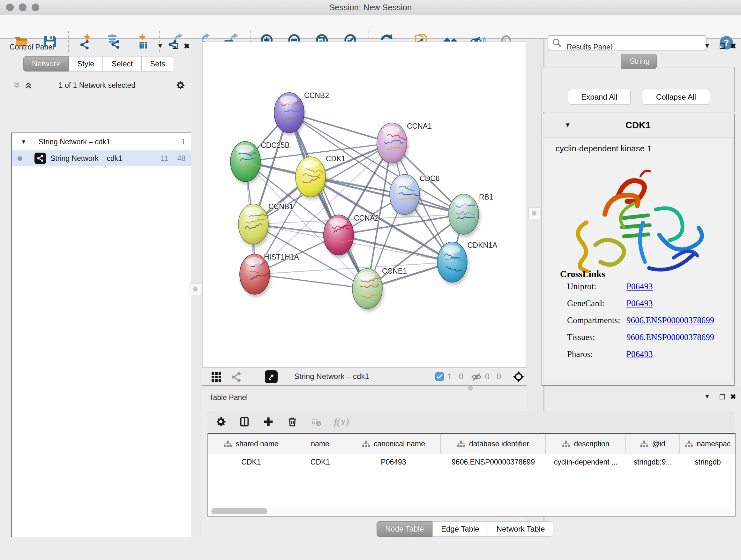  Describe the element at coordinates (472, 462) in the screenshot. I see `table-row: CDK1CDK1P064939606.ENSP00000378699cyclin…` at that location.